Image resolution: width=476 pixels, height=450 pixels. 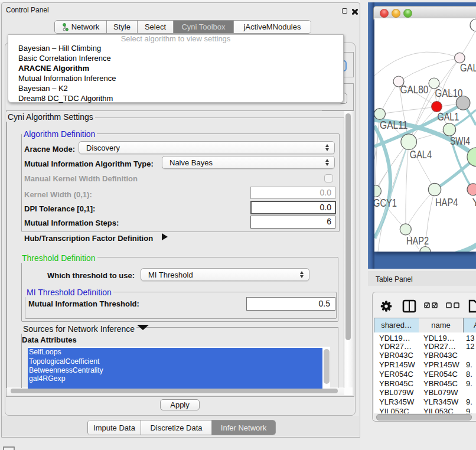 I want to click on svg-text: GAL1, so click(x=448, y=117).